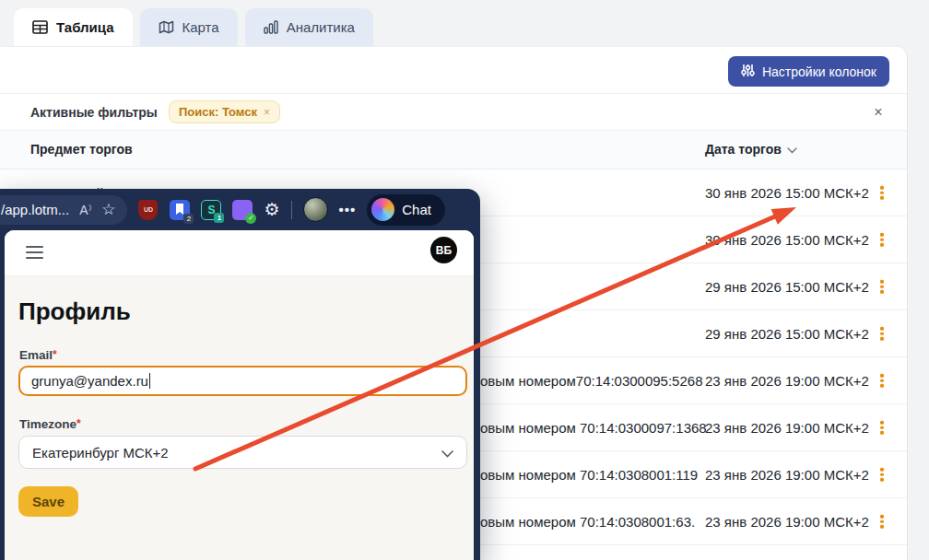 The height and width of the screenshot is (560, 929). Describe the element at coordinates (35, 252) in the screenshot. I see `hamburger-menu-icon` at that location.